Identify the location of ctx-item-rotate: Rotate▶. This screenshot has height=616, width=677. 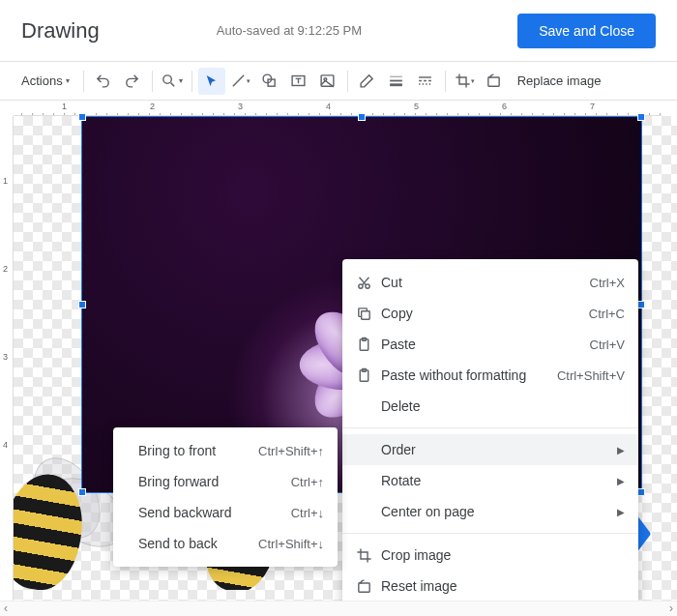
(490, 481).